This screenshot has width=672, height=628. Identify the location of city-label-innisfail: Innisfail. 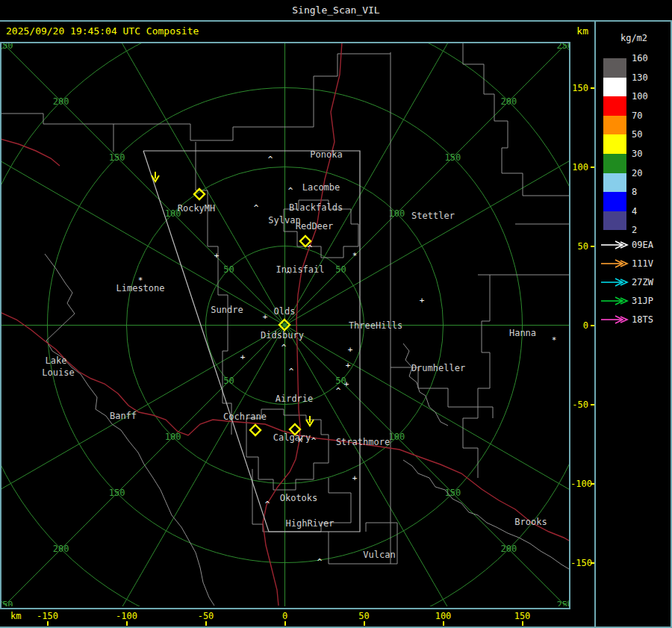
(300, 270).